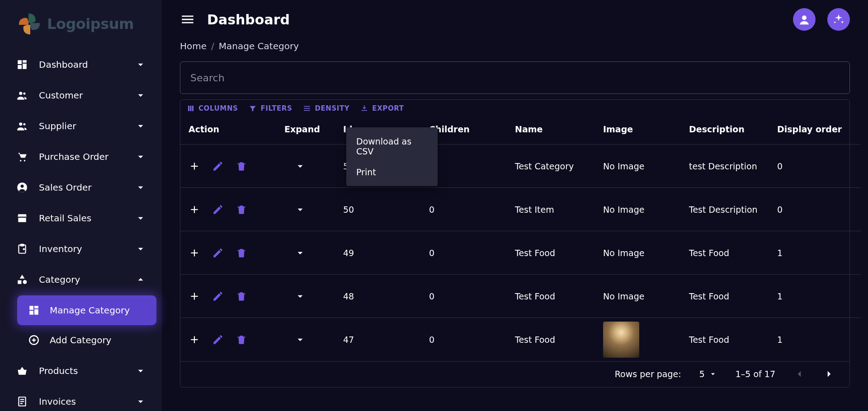 This screenshot has width=868, height=411. I want to click on table-row: 490Test FoodNo ImageTest Food120, so click(521, 253).